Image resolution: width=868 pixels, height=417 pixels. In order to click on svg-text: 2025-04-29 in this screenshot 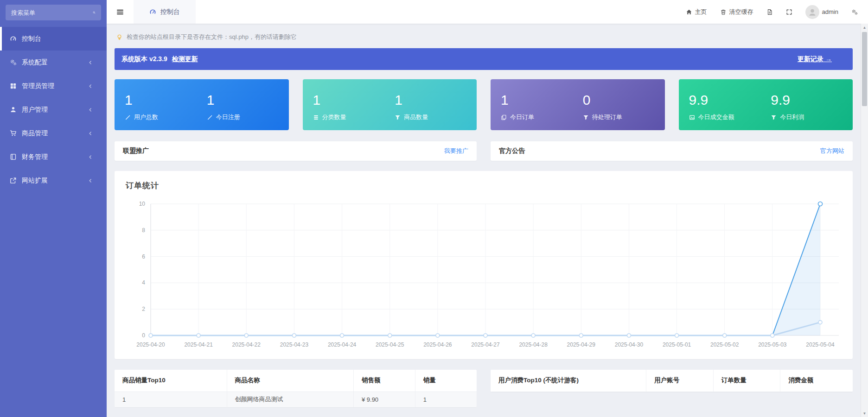, I will do `click(581, 345)`.